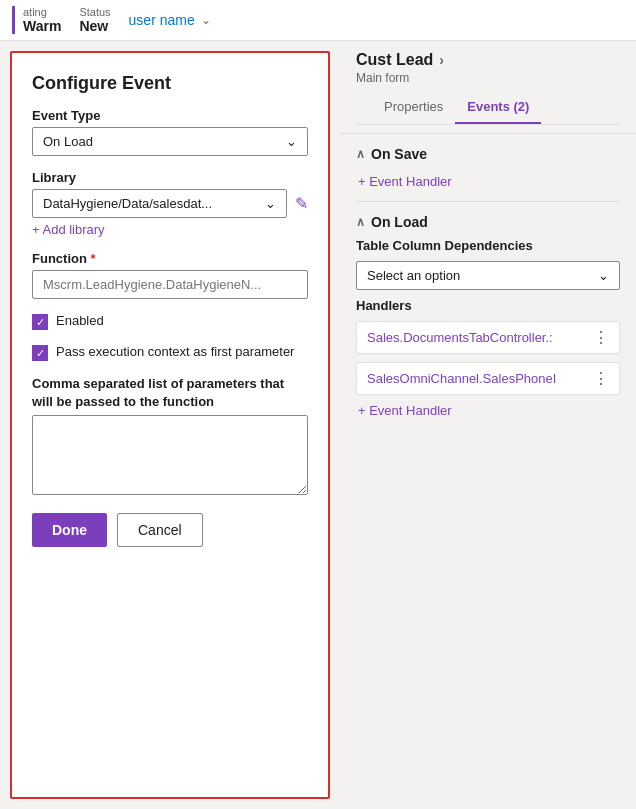  I want to click on on-load-section: ∧ On Load Table Column Dependencies Sele…, so click(488, 316).